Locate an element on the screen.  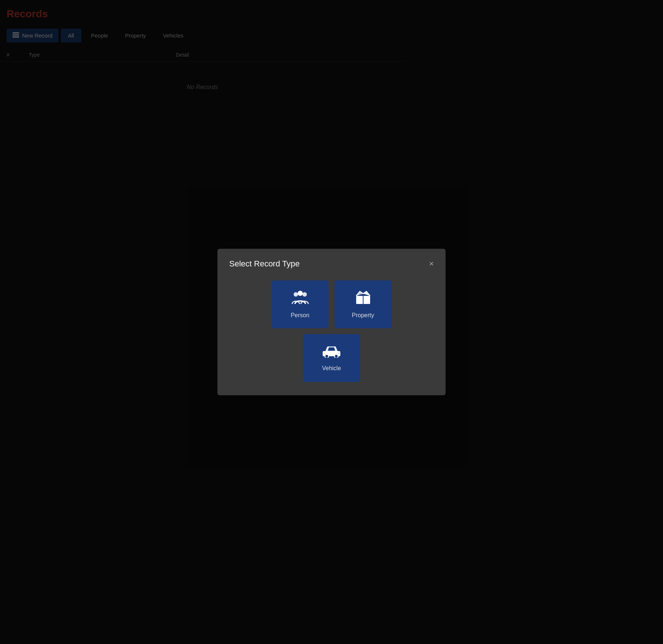
person-label: Person is located at coordinates (300, 315).